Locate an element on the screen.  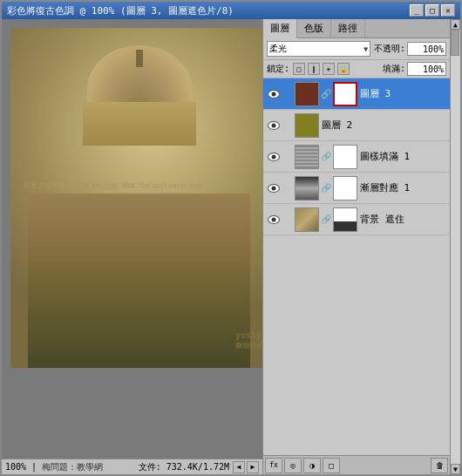
layer-item-2: 圖層 2 is located at coordinates (357, 126).